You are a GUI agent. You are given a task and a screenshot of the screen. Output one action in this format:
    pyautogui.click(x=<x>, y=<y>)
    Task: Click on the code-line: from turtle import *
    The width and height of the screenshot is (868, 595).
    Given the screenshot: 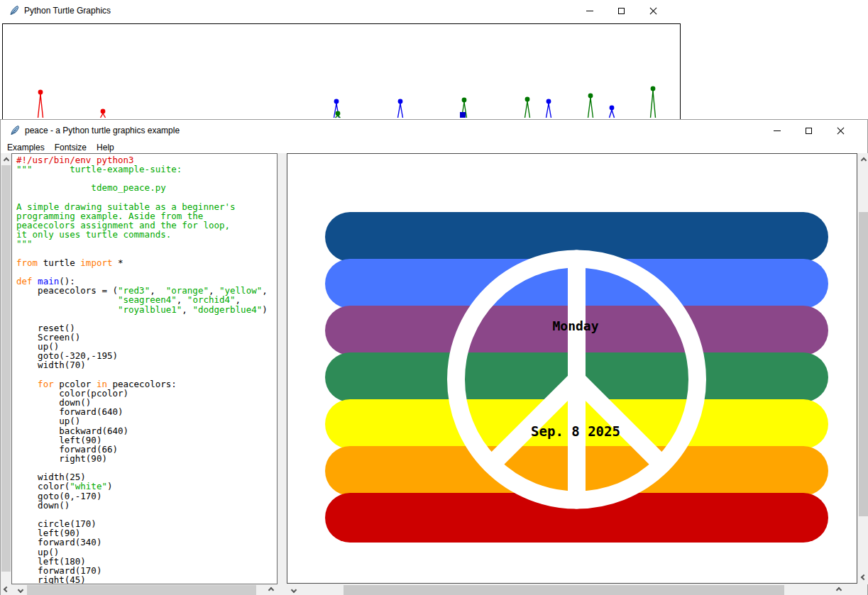 What is the action you would take?
    pyautogui.click(x=146, y=262)
    